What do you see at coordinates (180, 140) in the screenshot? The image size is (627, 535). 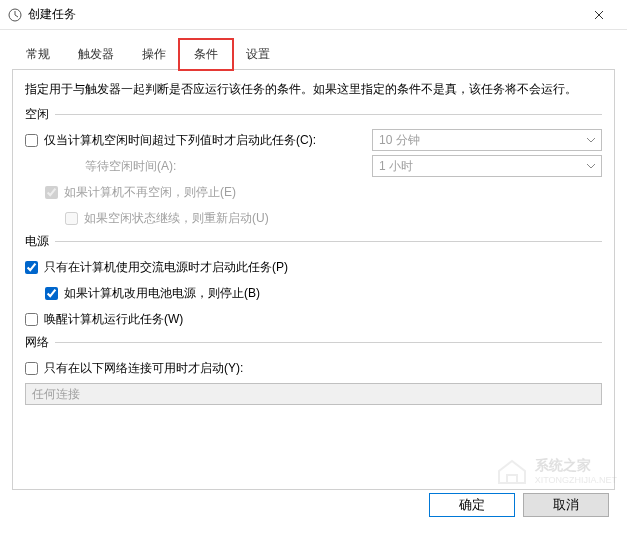 I see `label-start-when-idle: 仅当计算机空闲时间超过下列值时才启动此任务(C):` at bounding box center [180, 140].